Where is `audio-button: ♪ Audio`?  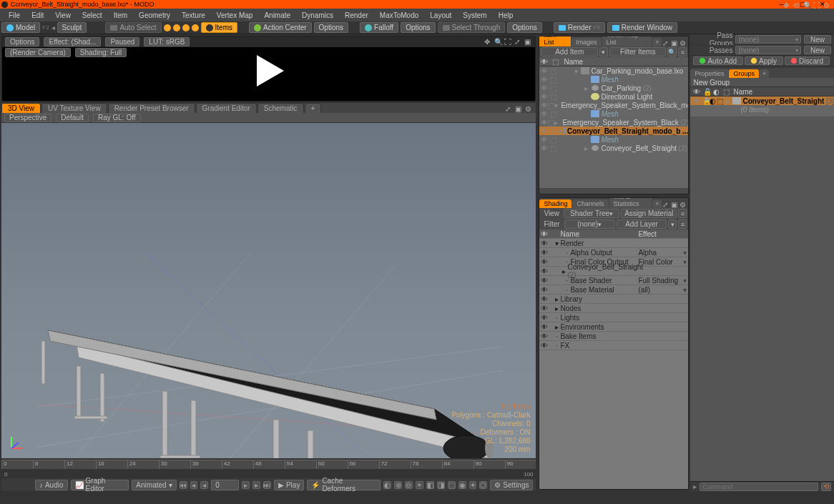
audio-button: ♪ Audio is located at coordinates (51, 485).